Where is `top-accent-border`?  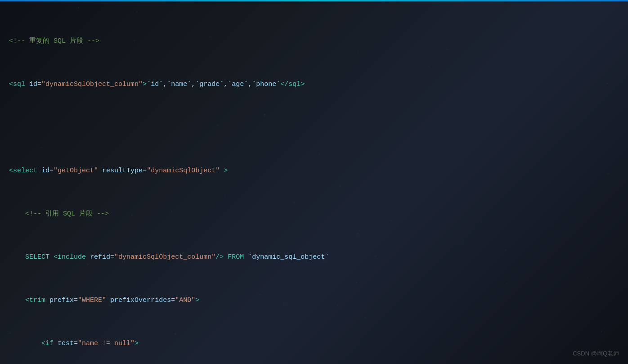
top-accent-border is located at coordinates (314, 1).